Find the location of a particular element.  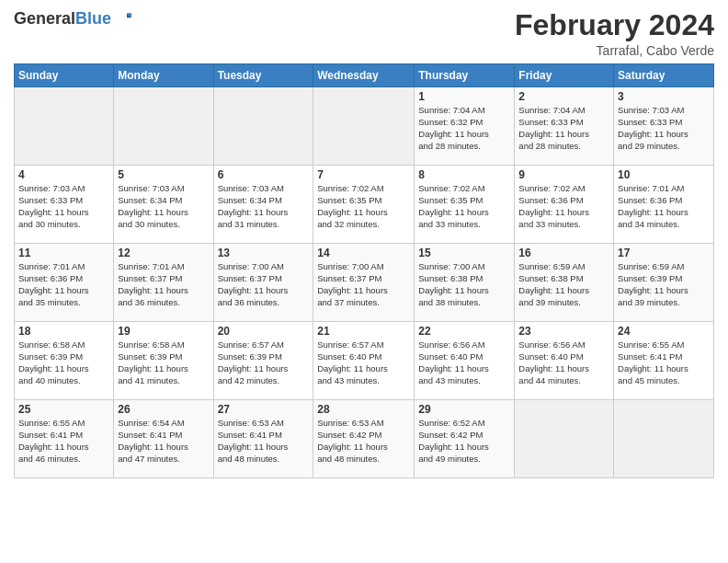

logo-general-text: GeneralBlue is located at coordinates (63, 18).